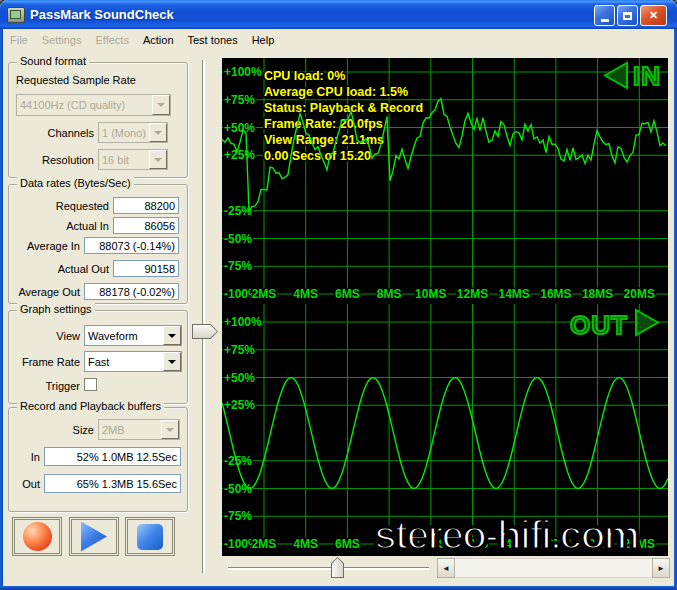 The width and height of the screenshot is (677, 590). What do you see at coordinates (238, 239) in the screenshot?
I see `svg-text: -50%` at bounding box center [238, 239].